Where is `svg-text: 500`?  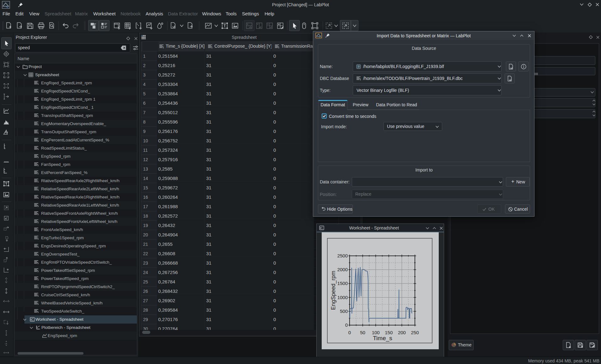
svg-text: 500 is located at coordinates (344, 311).